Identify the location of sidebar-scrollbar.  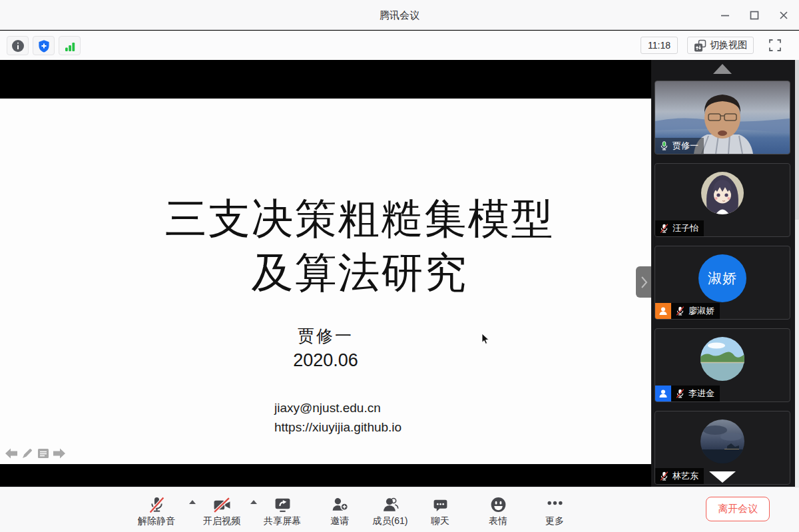
(797, 273).